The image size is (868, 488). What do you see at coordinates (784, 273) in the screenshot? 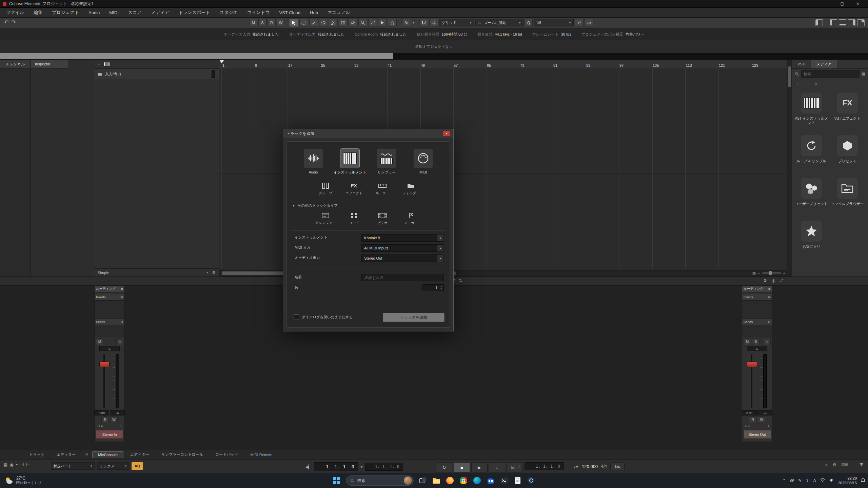
I see `zoom-in-icon: +` at bounding box center [784, 273].